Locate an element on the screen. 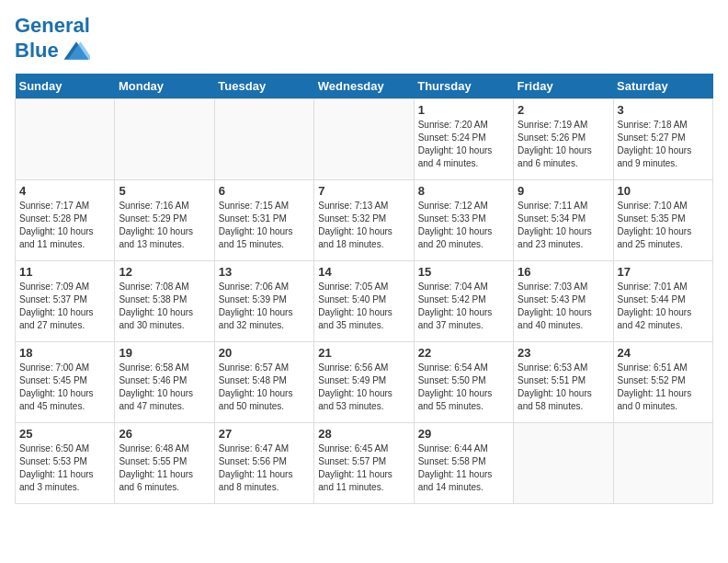 The width and height of the screenshot is (728, 563). calendar-cell: 27Sunrise: 6:47 AM Sunset: 5:56 PM Dayli… is located at coordinates (264, 464).